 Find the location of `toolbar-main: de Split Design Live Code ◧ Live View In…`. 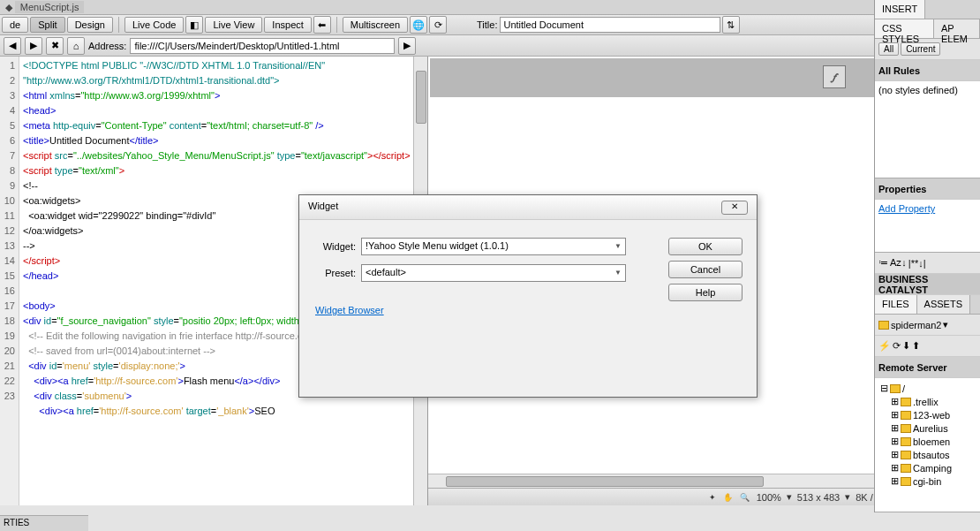

toolbar-main: de Split Design Live Code ◧ Live View In… is located at coordinates (490, 25).